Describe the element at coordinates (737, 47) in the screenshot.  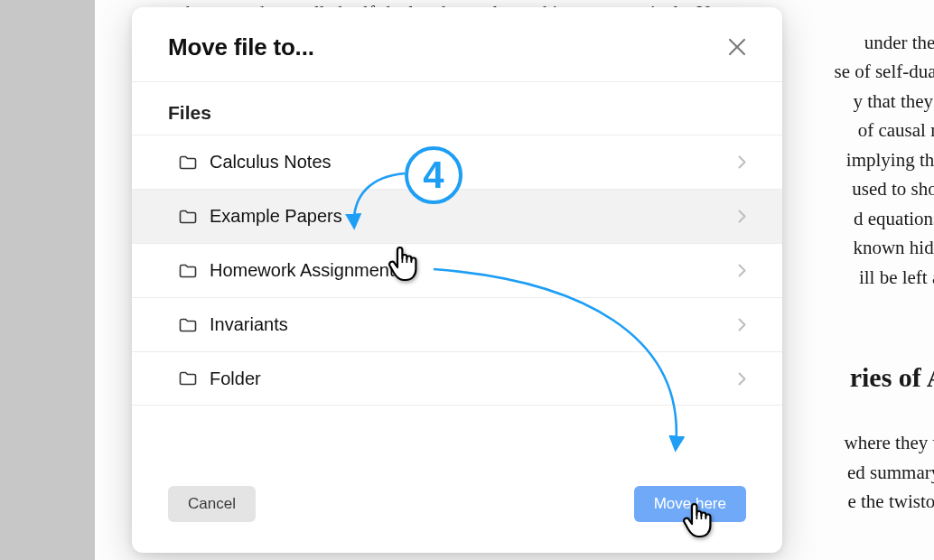
I see `close-icon` at that location.